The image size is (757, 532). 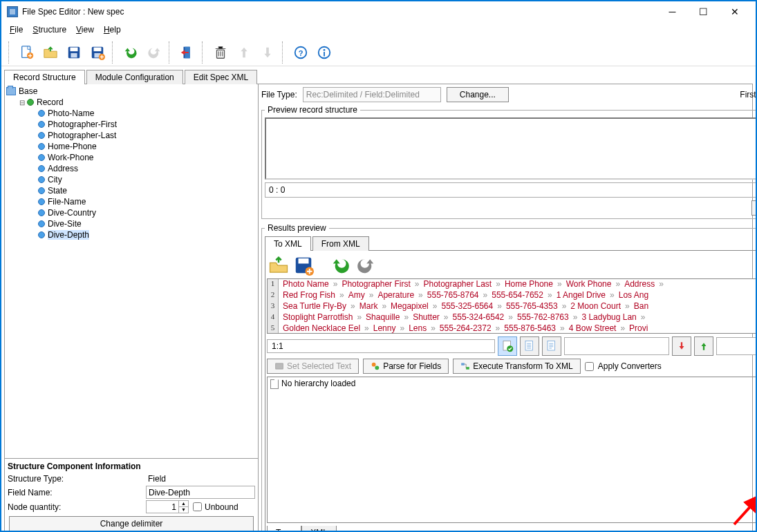 I want to click on node-quantity-input, so click(x=162, y=507).